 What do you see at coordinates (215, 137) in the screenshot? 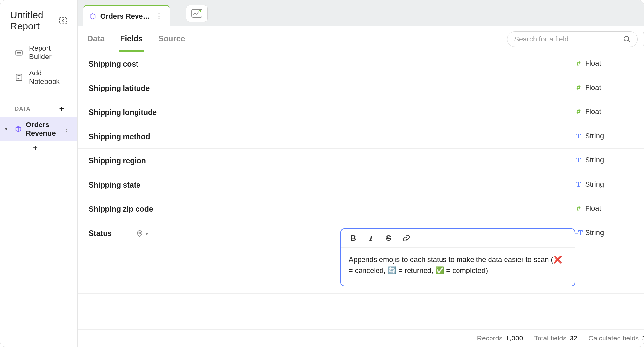
I see `field-name: Shipping method` at bounding box center [215, 137].